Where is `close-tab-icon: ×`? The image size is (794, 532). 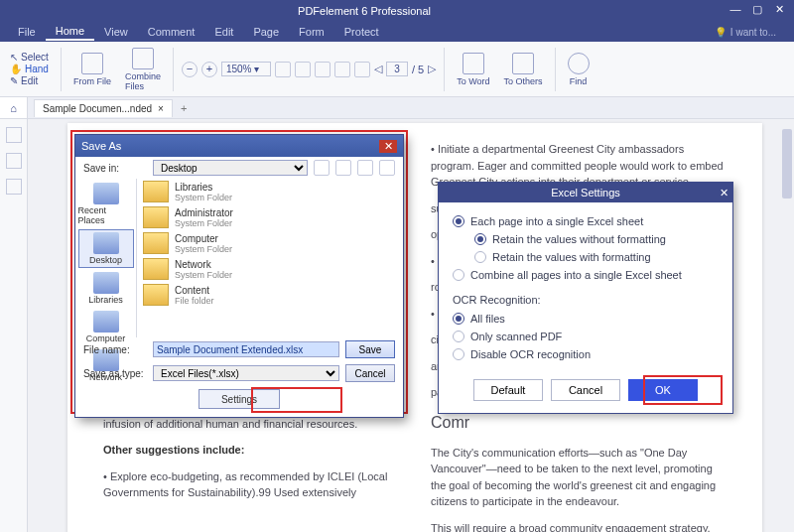 close-tab-icon: × is located at coordinates (161, 109).